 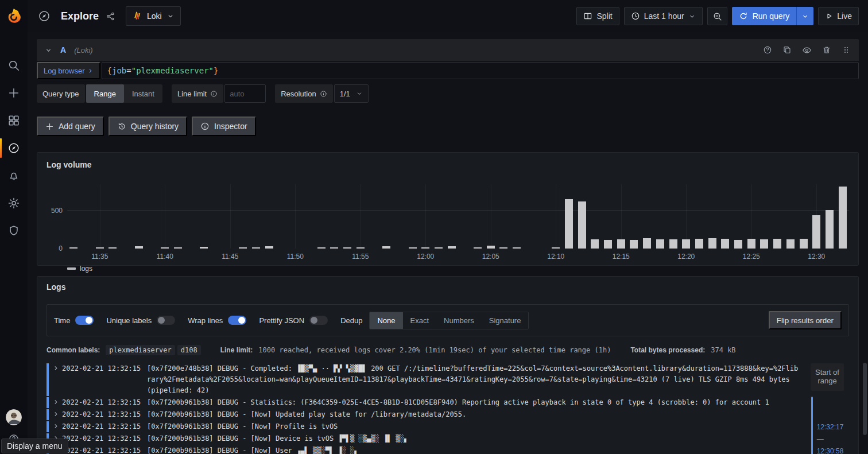 What do you see at coordinates (153, 16) in the screenshot?
I see `datasource-picker: Loki` at bounding box center [153, 16].